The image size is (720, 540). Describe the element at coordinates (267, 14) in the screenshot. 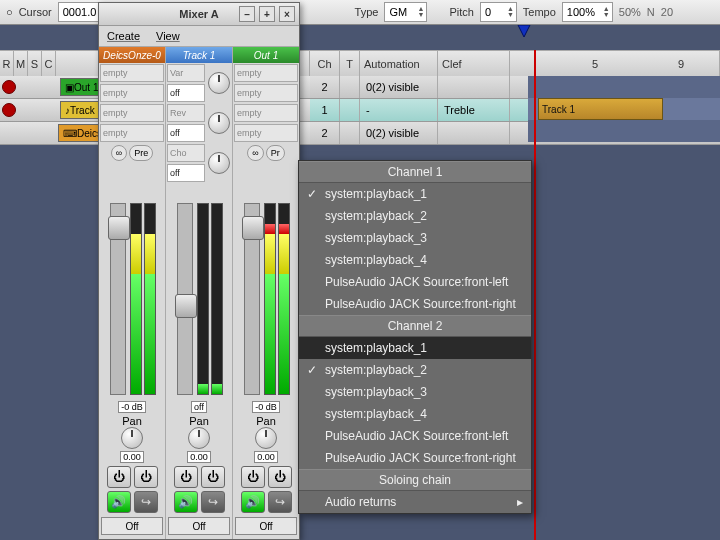

I see `window-maximize-button: +` at that location.